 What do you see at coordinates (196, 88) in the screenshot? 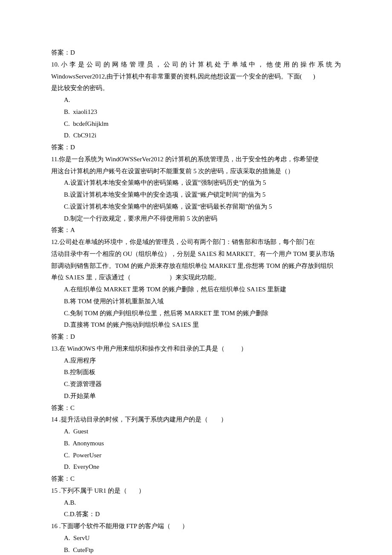
I see `q10-stem-3: 是比较安全的密码。` at bounding box center [196, 88].